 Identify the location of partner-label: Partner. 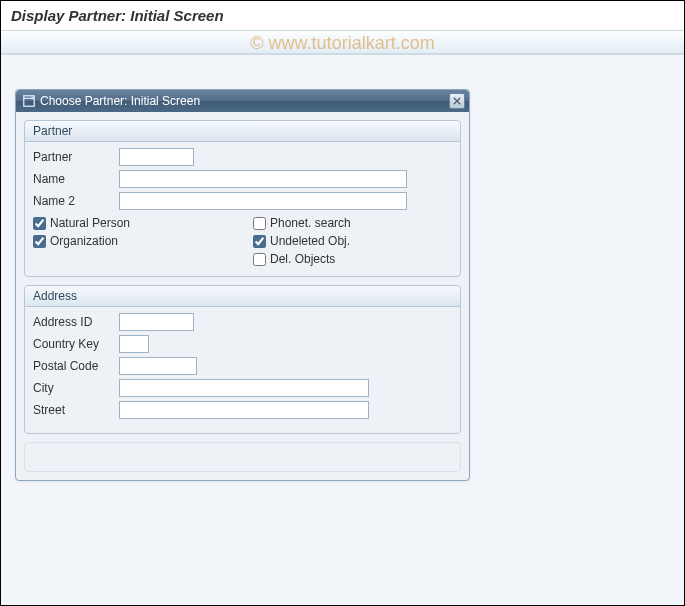
(76, 157).